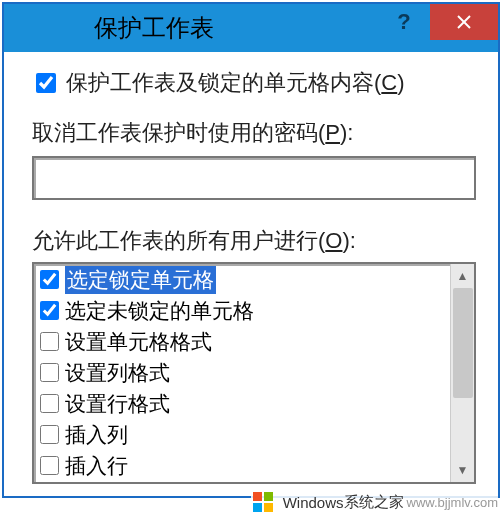 This screenshot has height=521, width=504. Describe the element at coordinates (462, 373) in the screenshot. I see `scrollbar: ▲ ▼` at that location.